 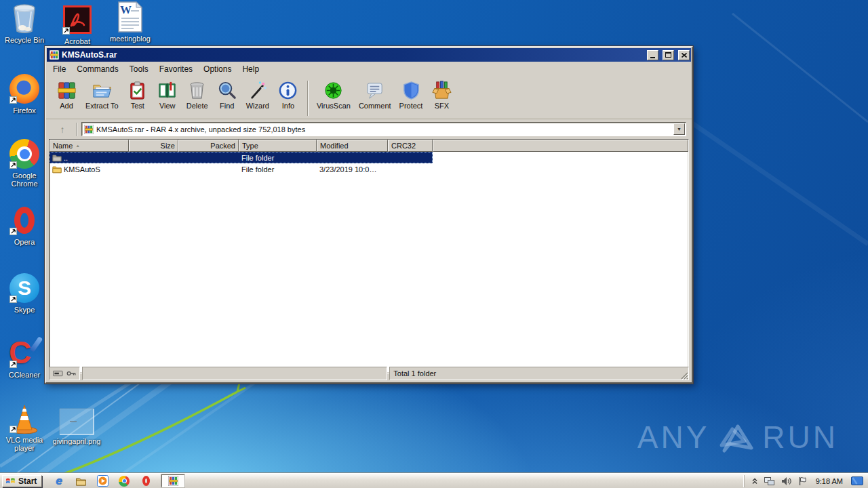 What do you see at coordinates (441, 95) in the screenshot?
I see `sfx-button: SFX` at bounding box center [441, 95].